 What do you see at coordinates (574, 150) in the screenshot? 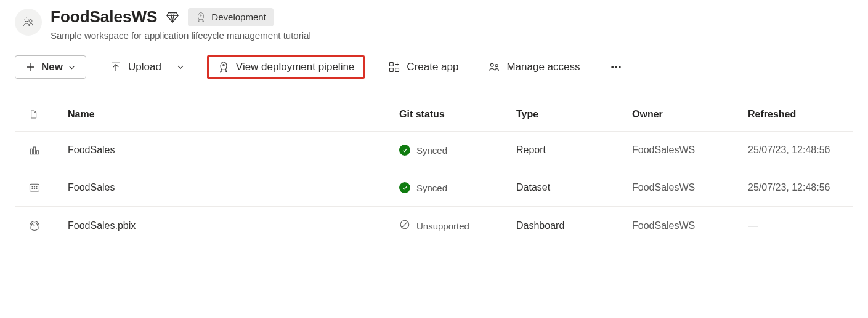
I see `item-type: Report` at bounding box center [574, 150].